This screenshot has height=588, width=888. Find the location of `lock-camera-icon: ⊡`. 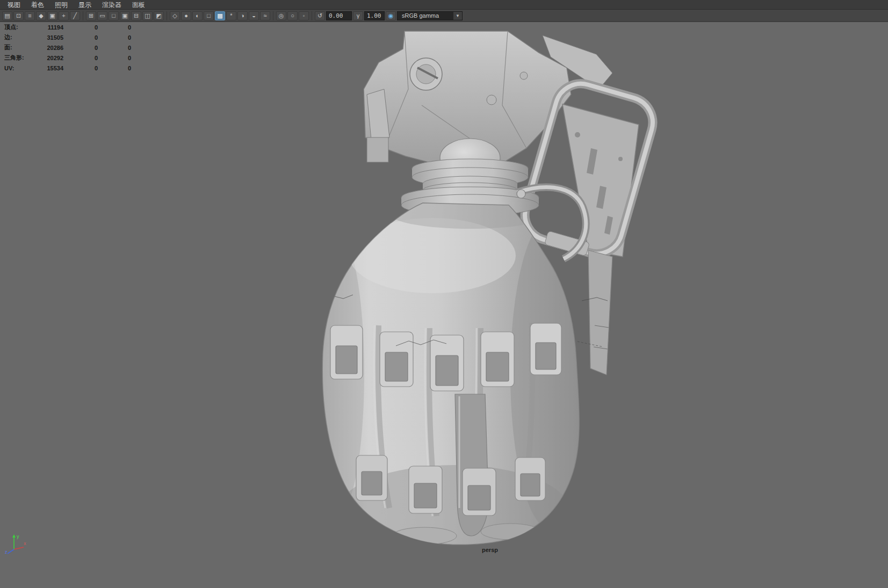

lock-camera-icon: ⊡ is located at coordinates (18, 16).